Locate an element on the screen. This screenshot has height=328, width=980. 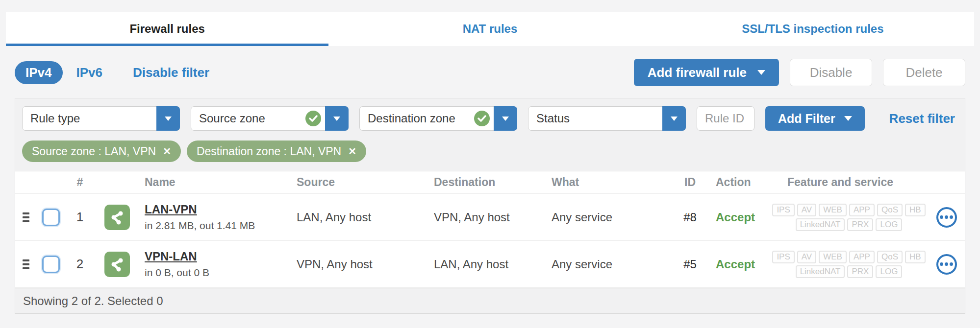
add-firewall-rule-button: Add firewall rule is located at coordinates (706, 72).